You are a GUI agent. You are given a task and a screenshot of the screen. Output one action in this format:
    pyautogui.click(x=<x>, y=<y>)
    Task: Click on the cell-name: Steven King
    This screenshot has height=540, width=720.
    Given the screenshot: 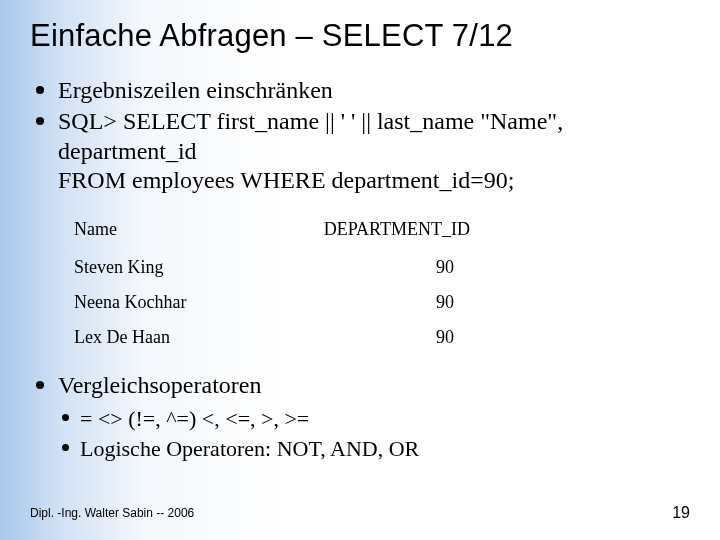 What is the action you would take?
    pyautogui.click(x=157, y=268)
    